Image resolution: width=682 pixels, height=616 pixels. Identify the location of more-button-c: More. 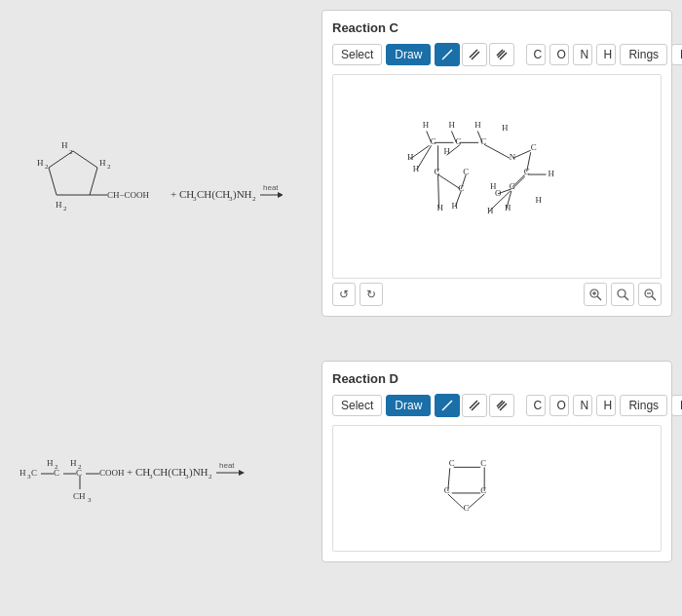
(676, 55).